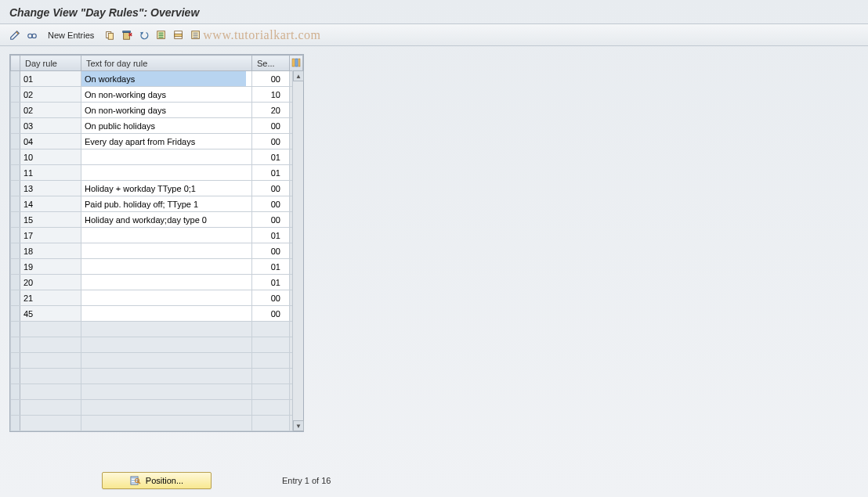 The width and height of the screenshot is (868, 497). I want to click on select-all-icon, so click(161, 35).